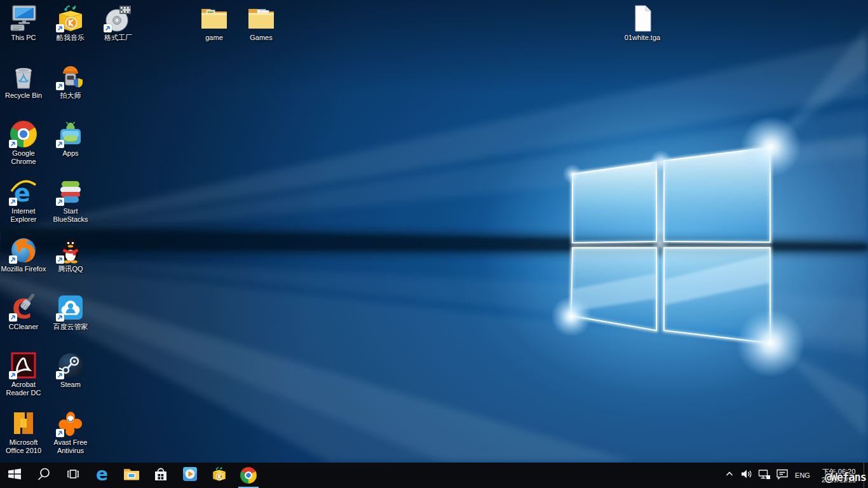 Image resolution: width=868 pixels, height=488 pixels. Describe the element at coordinates (71, 192) in the screenshot. I see `bluestacks-icon` at that location.